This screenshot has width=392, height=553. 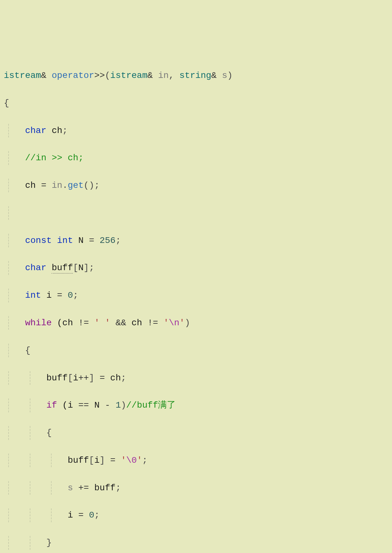 I want to click on token-keyword: char, so click(x=35, y=130).